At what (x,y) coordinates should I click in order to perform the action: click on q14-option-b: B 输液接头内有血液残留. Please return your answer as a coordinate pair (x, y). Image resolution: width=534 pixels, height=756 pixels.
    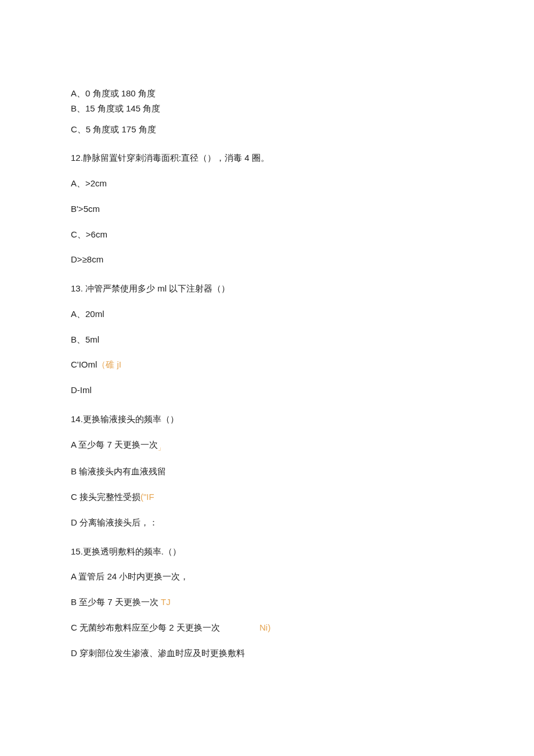
    Looking at the image, I should click on (267, 471).